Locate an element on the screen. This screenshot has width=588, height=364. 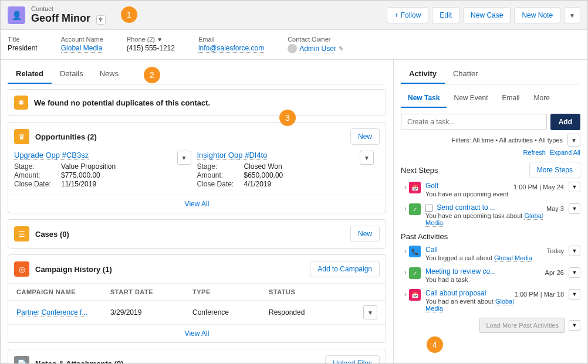
campaign-date: 3/29/2019 is located at coordinates (151, 312).